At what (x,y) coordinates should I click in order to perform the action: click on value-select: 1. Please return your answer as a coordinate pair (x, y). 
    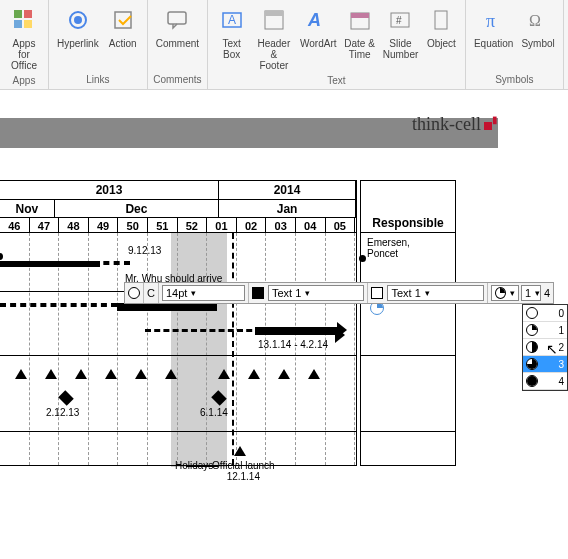
    Looking at the image, I should click on (531, 293).